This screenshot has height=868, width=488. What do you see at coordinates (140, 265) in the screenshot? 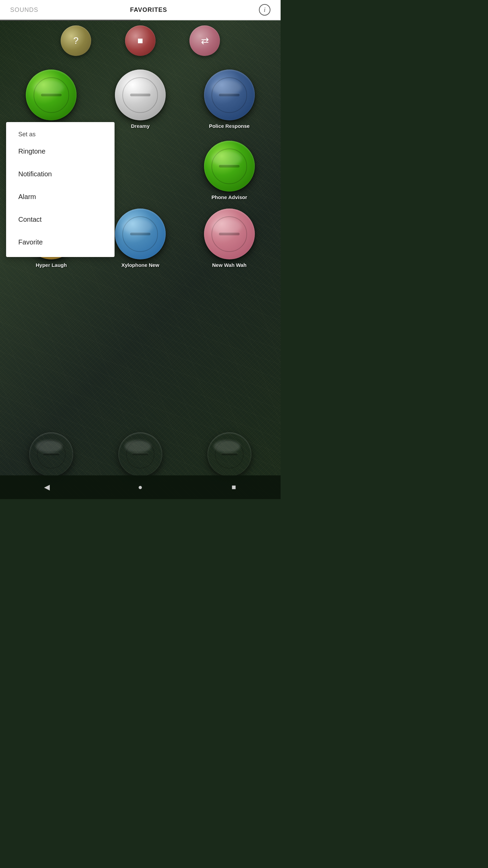
I see `sound-label-xylophone-new: Xylophone New` at bounding box center [140, 265].